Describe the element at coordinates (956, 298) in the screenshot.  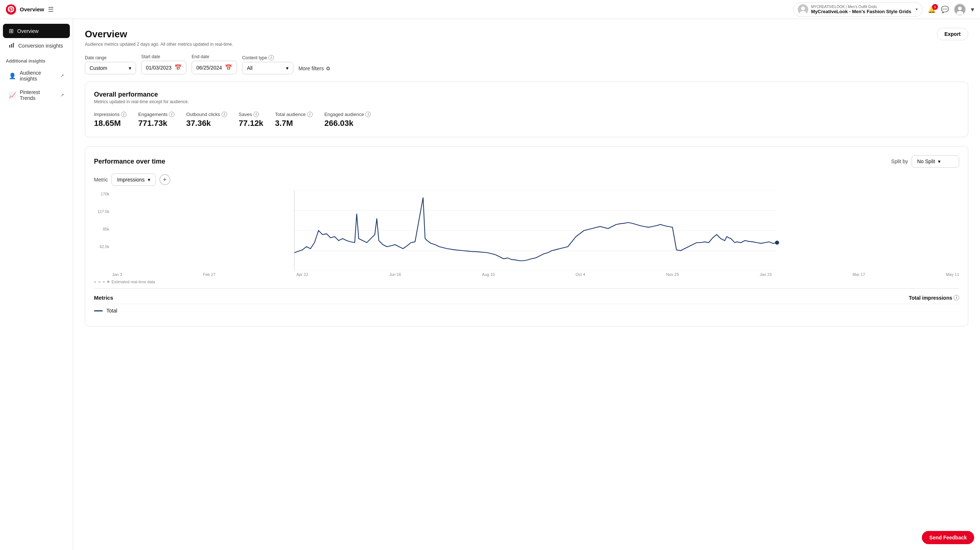
I see `total-impressions-info-icon: i` at that location.